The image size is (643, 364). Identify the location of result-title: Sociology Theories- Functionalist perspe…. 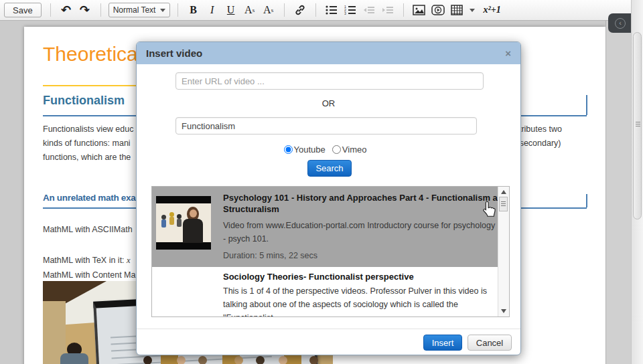
(319, 277).